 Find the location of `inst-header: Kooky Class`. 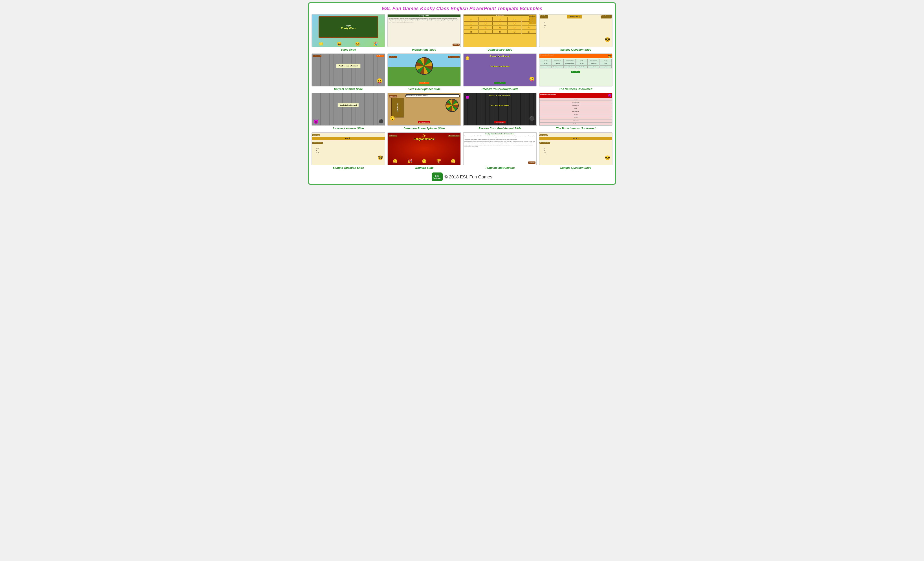

inst-header: Kooky Class is located at coordinates (424, 16).